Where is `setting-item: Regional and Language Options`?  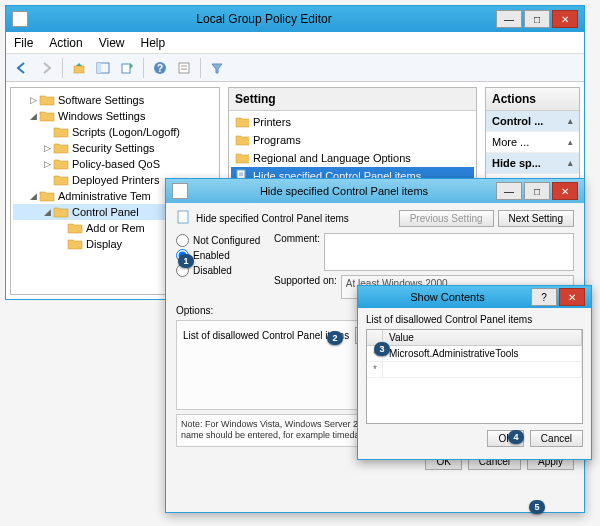 setting-item: Regional and Language Options is located at coordinates (352, 158).